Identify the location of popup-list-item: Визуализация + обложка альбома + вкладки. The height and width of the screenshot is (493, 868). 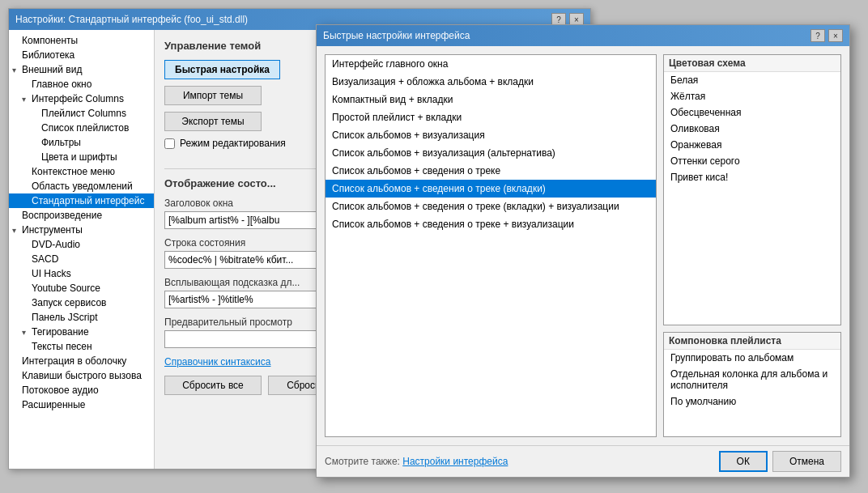
(491, 82).